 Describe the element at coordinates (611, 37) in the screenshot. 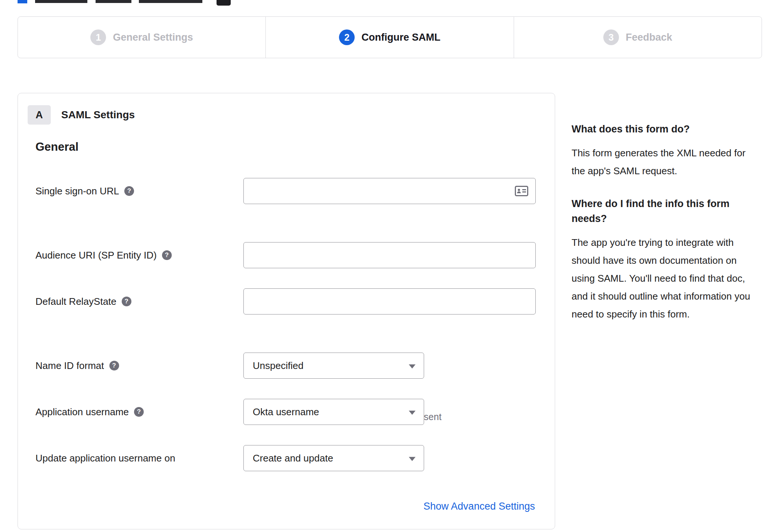

I see `step-number-badge: 3` at that location.